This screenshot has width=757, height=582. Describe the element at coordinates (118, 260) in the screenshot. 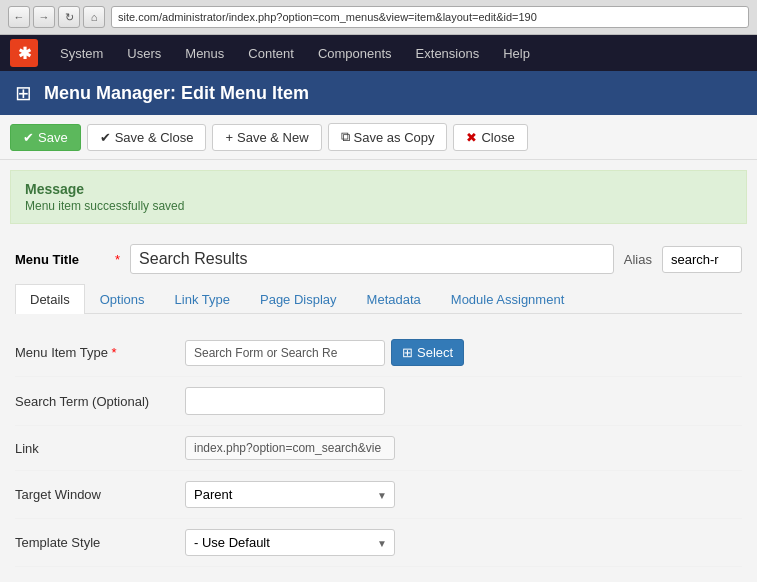

I see `required-indicator: *` at that location.